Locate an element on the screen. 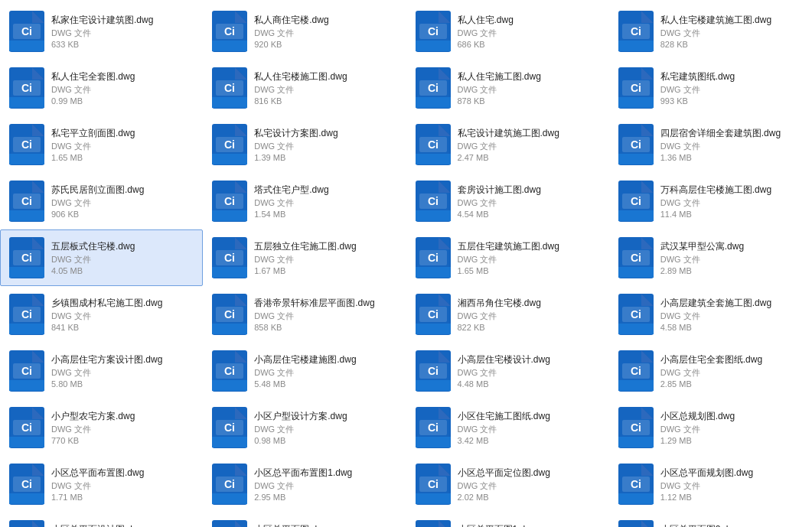 This screenshot has height=527, width=812. file-item: Ci乡镇围成村私宅施工图.dwgDWG 文件841 KB is located at coordinates (101, 314).